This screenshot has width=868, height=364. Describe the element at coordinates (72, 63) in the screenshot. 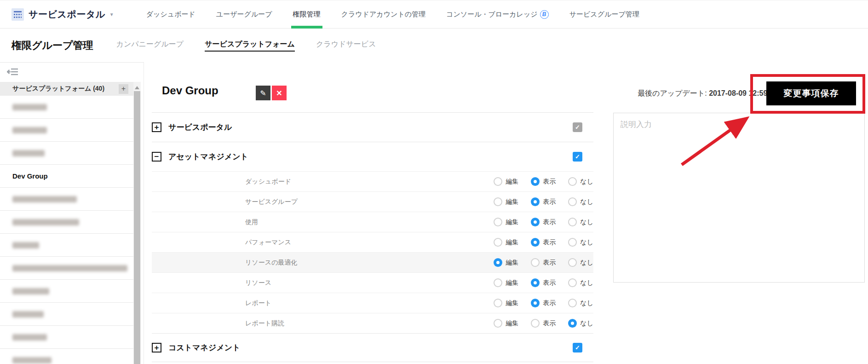

I see `header-divider` at that location.